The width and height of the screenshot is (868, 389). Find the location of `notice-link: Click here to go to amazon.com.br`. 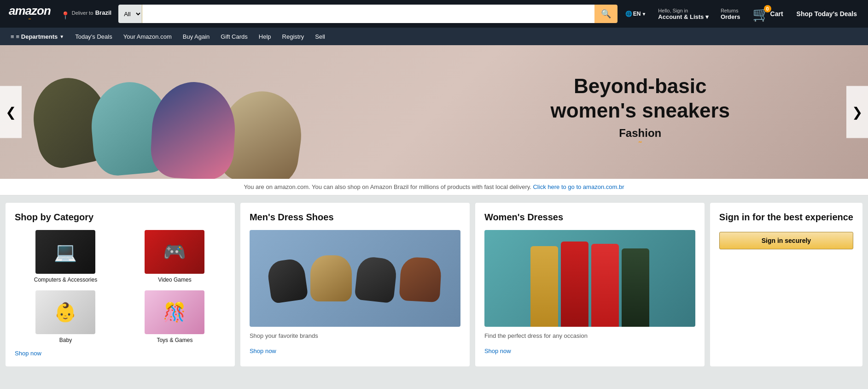

notice-link: Click here to go to amazon.com.br is located at coordinates (578, 187).